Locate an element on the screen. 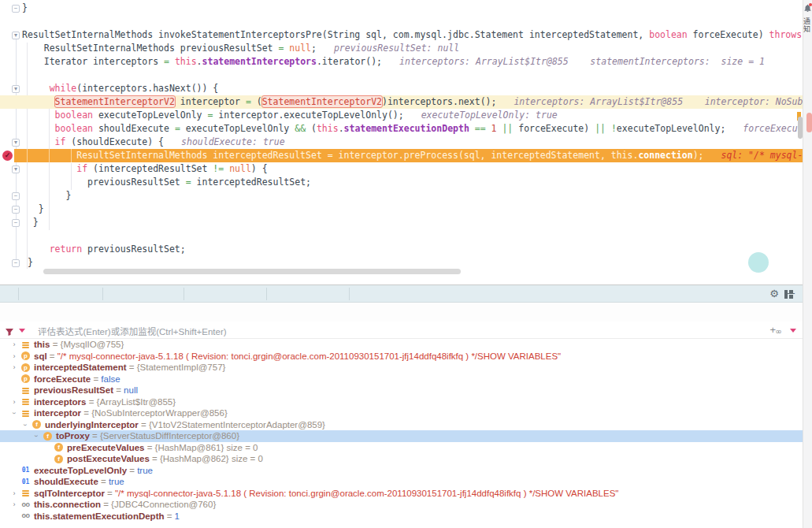 Image resolution: width=812 pixels, height=528 pixels. code-line: boolean executeTopLevelOnly = intercepto… is located at coordinates (402, 115).